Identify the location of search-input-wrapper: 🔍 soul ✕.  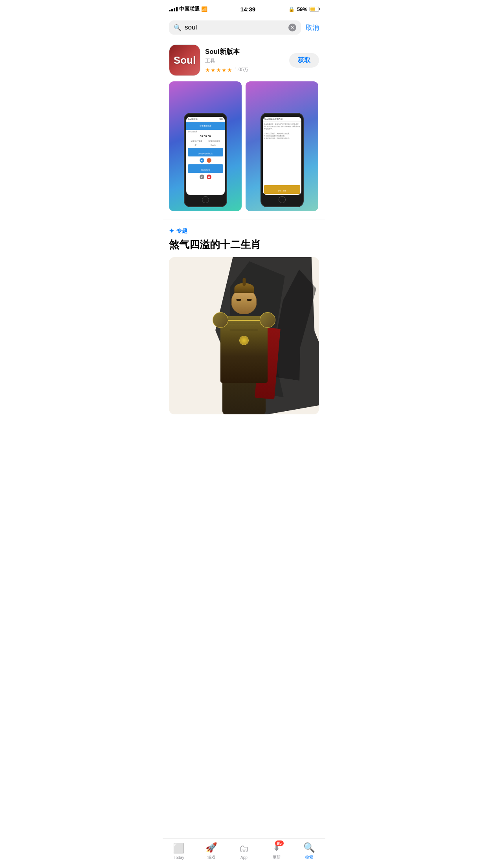
(235, 28).